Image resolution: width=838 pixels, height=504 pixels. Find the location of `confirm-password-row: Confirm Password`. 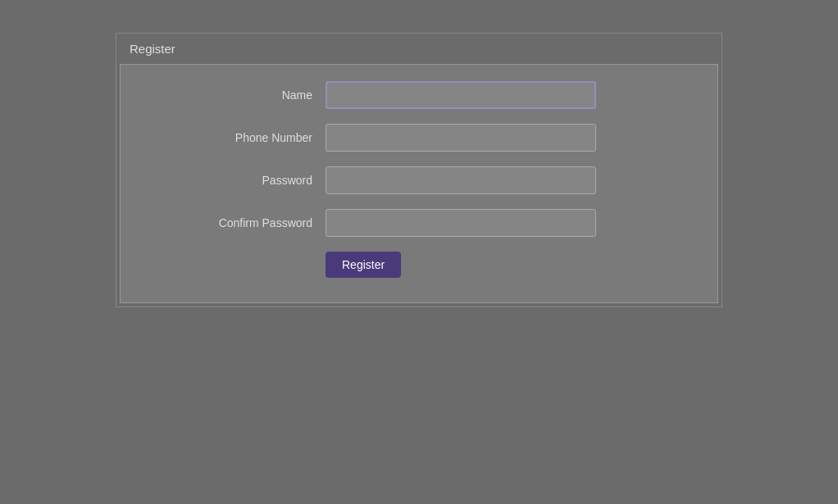

confirm-password-row: Confirm Password is located at coordinates (419, 223).